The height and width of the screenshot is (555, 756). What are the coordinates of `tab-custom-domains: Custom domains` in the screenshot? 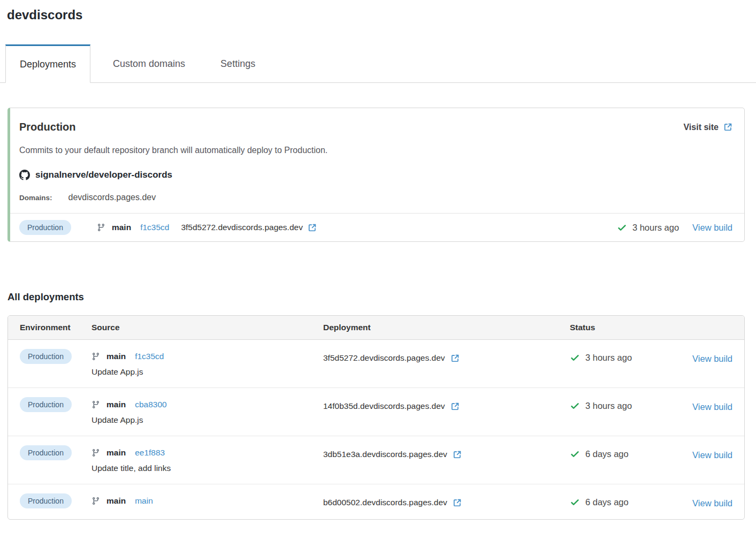 It's located at (149, 63).